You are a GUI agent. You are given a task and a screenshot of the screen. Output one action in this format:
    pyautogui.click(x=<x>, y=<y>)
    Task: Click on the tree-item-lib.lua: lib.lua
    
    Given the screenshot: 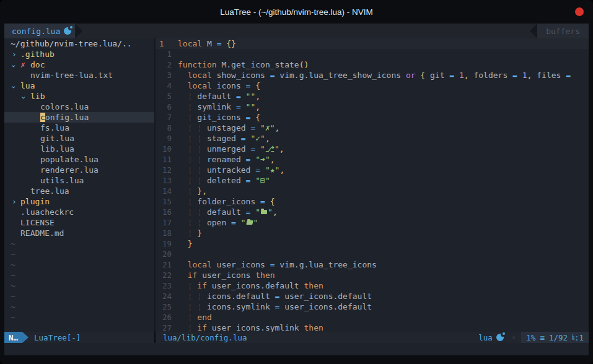 What is the action you would take?
    pyautogui.click(x=79, y=149)
    